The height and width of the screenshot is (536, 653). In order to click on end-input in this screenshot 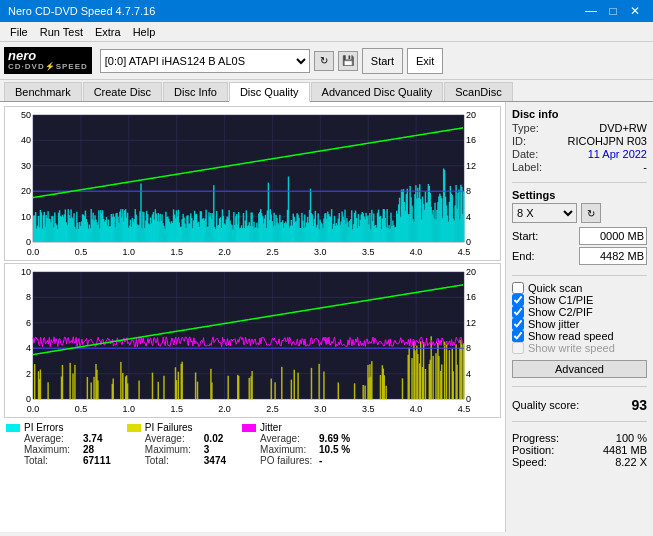, I will do `click(613, 256)`.